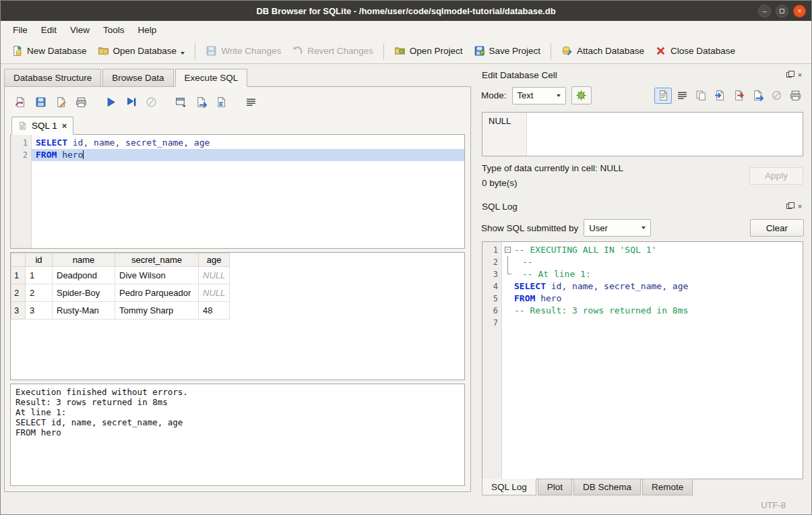 This screenshot has height=515, width=812. I want to click on apply-button: Apply, so click(776, 176).